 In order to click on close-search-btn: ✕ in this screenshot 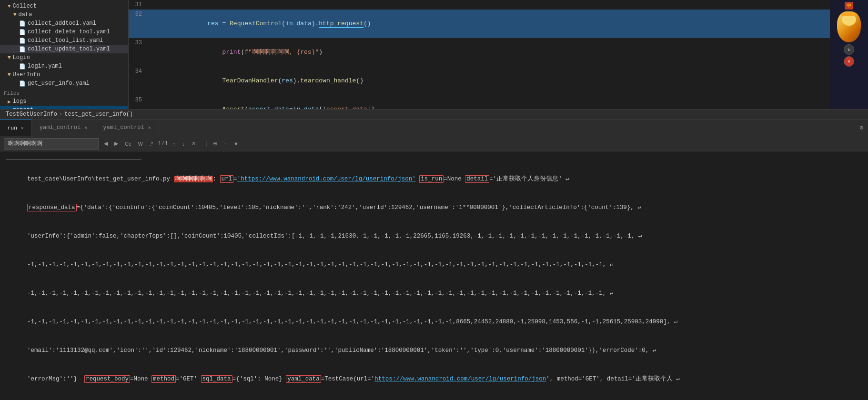, I will do `click(193, 144)`.